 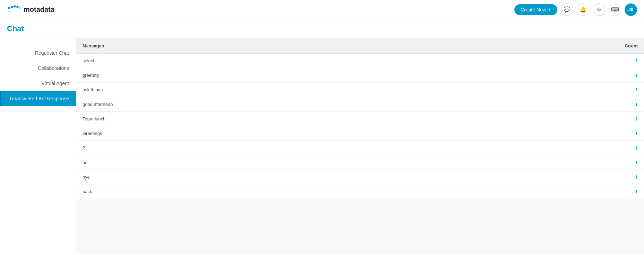 I want to click on table-row: ask things1, so click(x=360, y=90).